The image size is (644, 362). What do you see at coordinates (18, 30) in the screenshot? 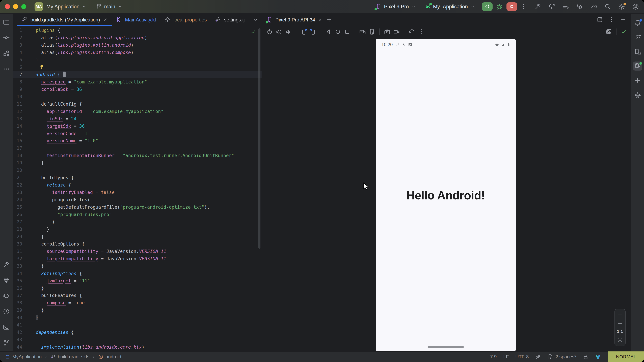
I see `line-number: 1` at bounding box center [18, 30].